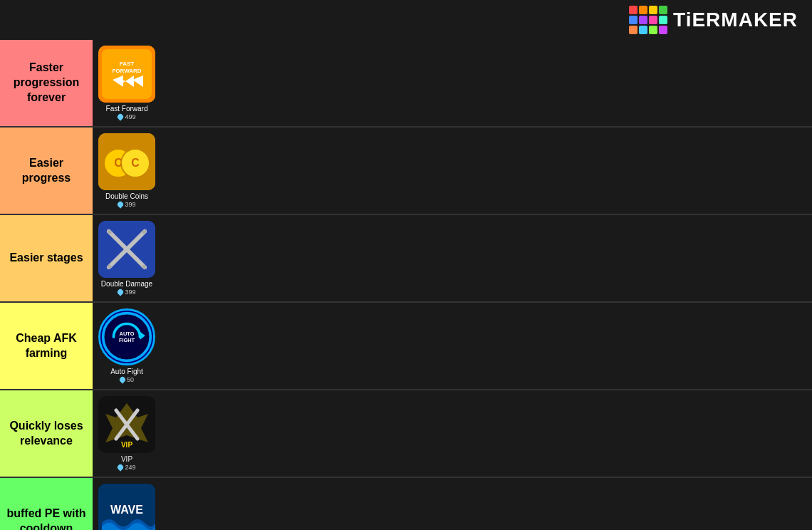 This screenshot has width=812, height=530. I want to click on auto-fight-icon: AUTO FIGHT, so click(127, 337).